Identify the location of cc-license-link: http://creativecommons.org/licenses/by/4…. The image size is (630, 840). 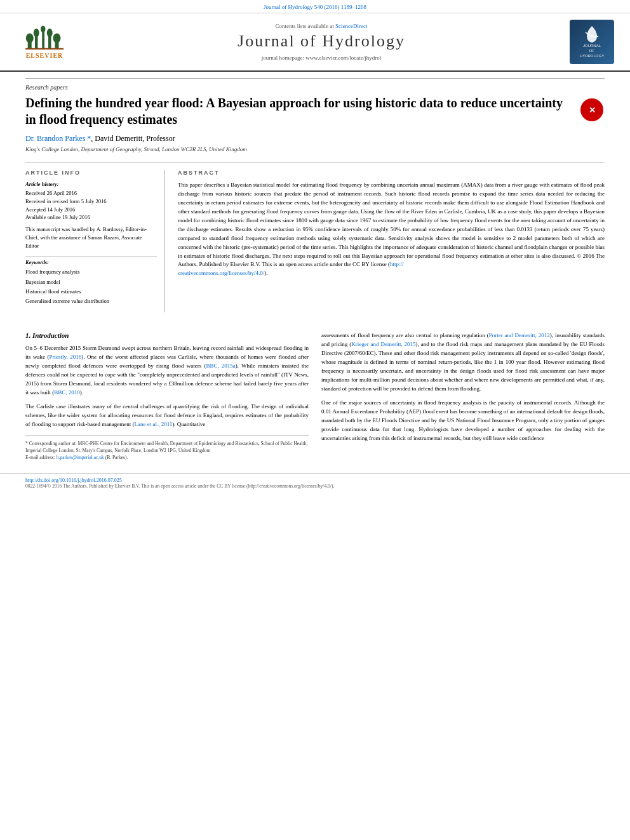
(291, 269).